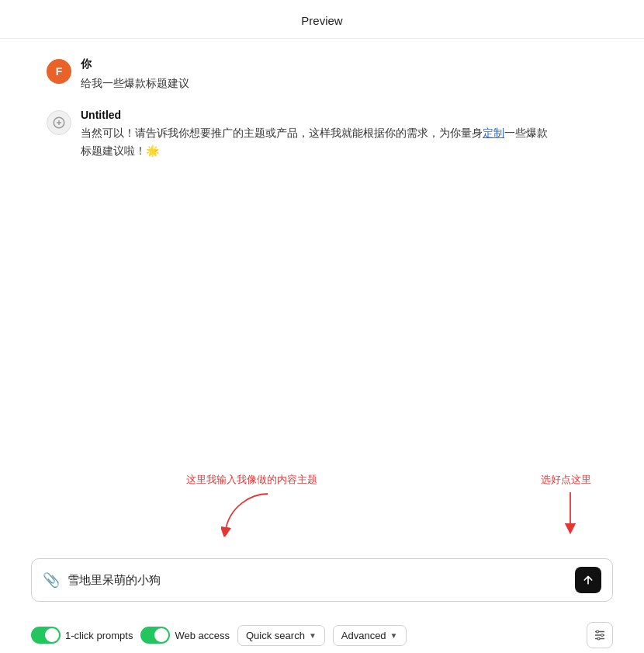 The width and height of the screenshot is (644, 653). I want to click on bot-icon, so click(59, 123).